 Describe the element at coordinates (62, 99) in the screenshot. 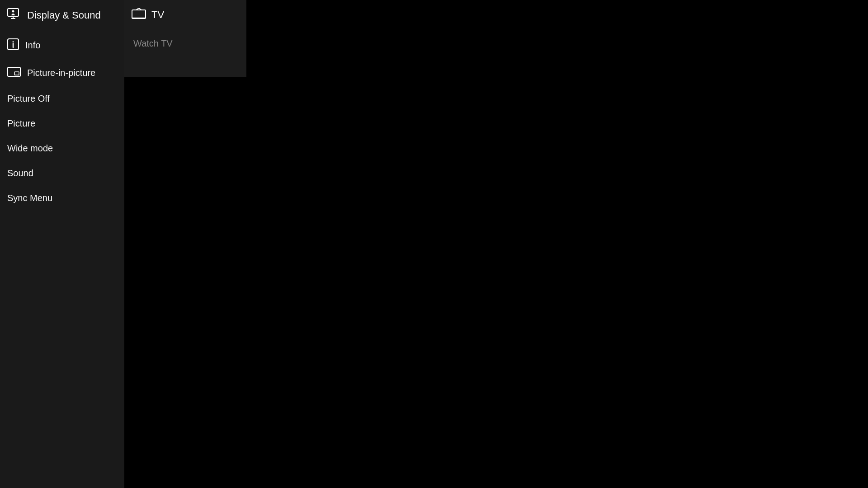

I see `sidebar-item-picture-off: Picture Off` at that location.